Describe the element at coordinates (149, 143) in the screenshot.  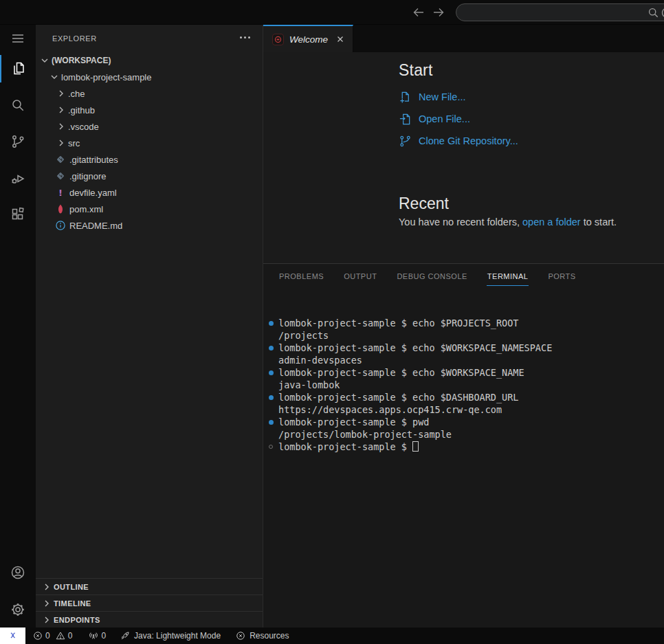
I see `tree-item-folder: src` at that location.